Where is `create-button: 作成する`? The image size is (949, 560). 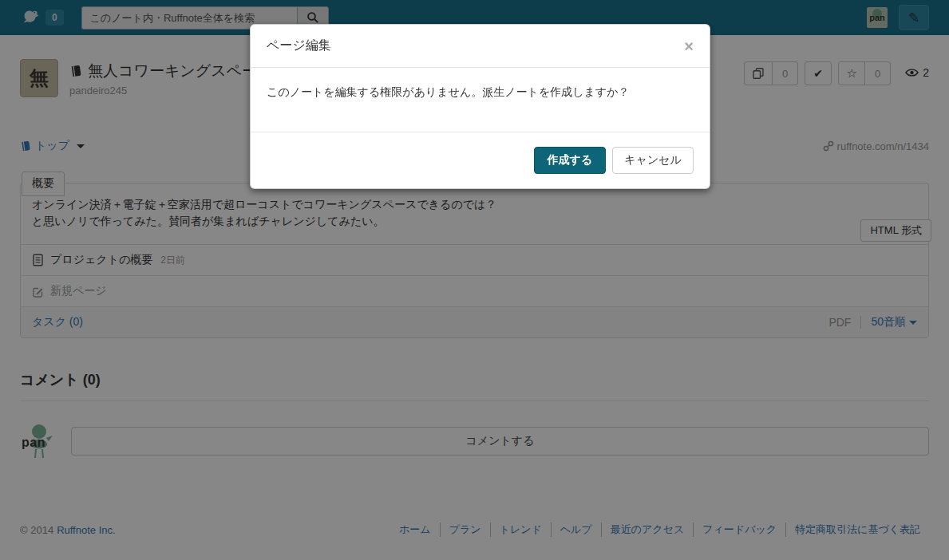
create-button: 作成する is located at coordinates (570, 160).